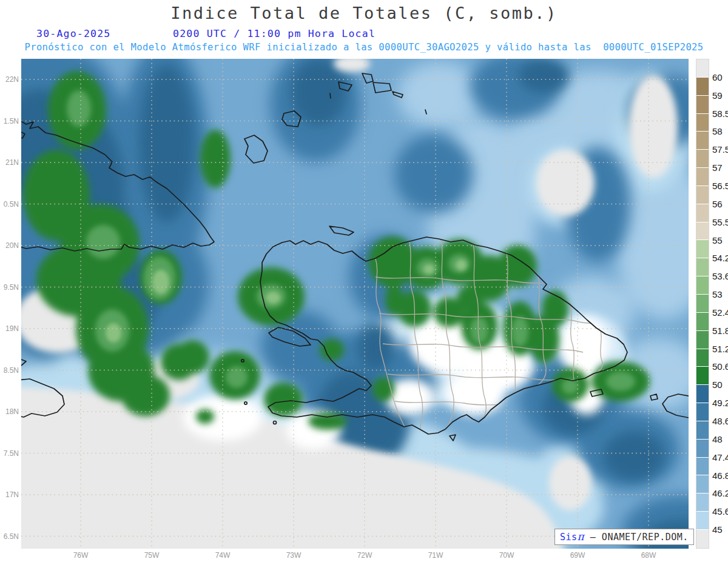 This screenshot has height=562, width=728. I want to click on colorbar-tick-label: 54.2, so click(720, 258).